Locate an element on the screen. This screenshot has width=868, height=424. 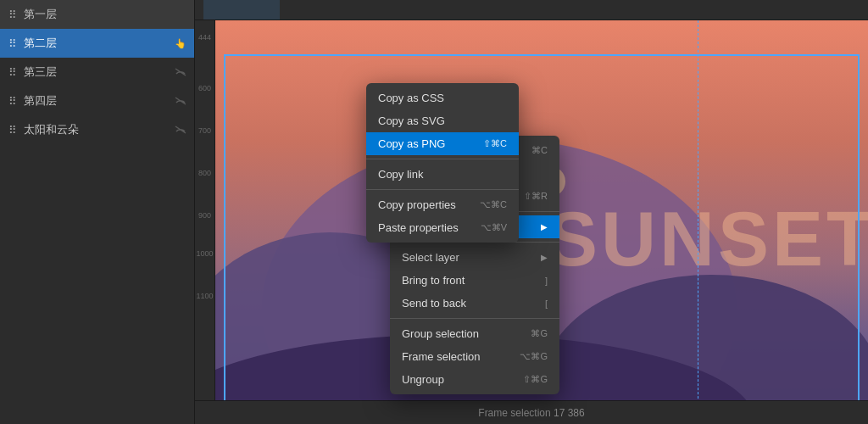
submenu-item-copy_properties: Copy properties⌥⌘C is located at coordinates (442, 205).